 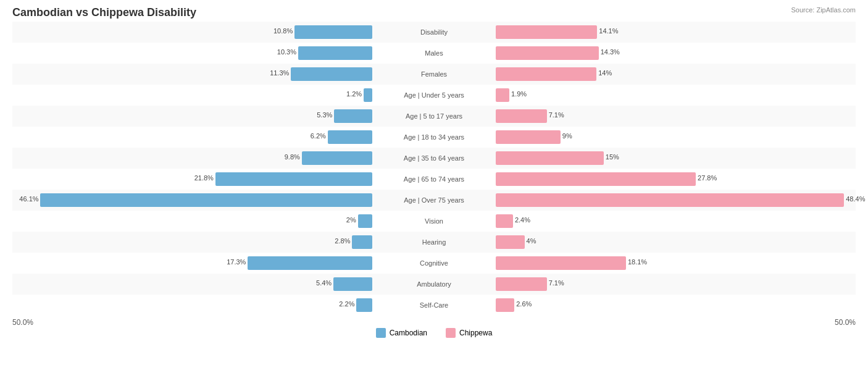 What do you see at coordinates (434, 179) in the screenshot?
I see `row-label: Age | 65 to 74 years` at bounding box center [434, 179].